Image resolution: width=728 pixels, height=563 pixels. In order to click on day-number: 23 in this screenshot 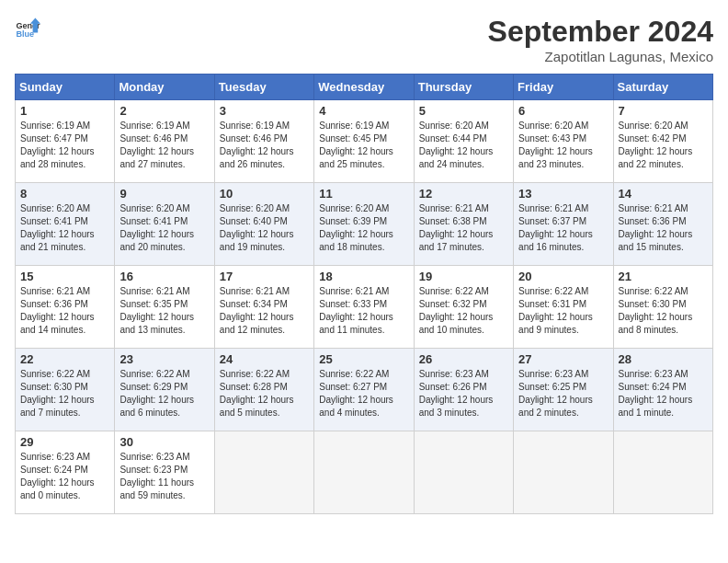, I will do `click(164, 359)`.